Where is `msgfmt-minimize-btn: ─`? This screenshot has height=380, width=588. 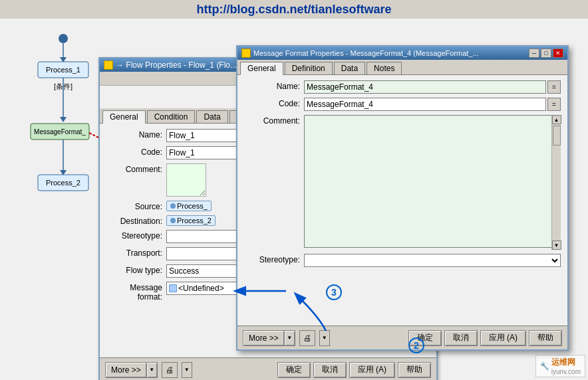 msgfmt-minimize-btn: ─ is located at coordinates (534, 53).